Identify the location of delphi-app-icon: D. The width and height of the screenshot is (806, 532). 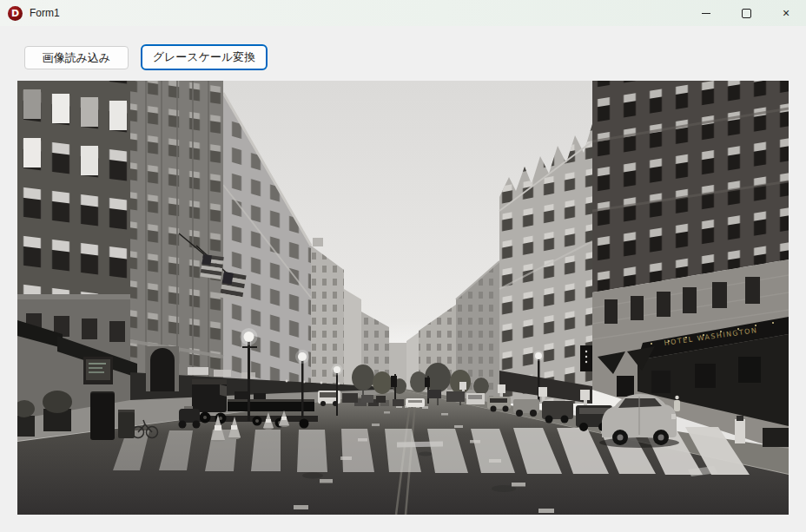
(16, 14).